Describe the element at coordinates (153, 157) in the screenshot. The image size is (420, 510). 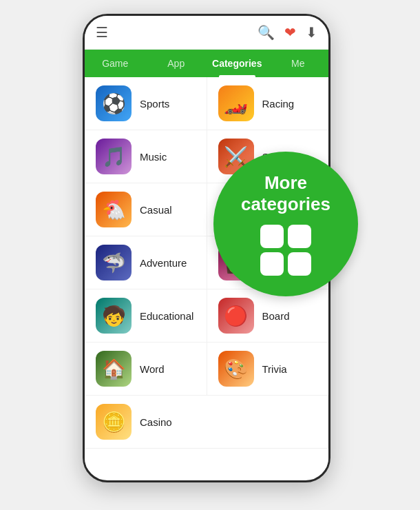
I see `music-label: Music` at that location.